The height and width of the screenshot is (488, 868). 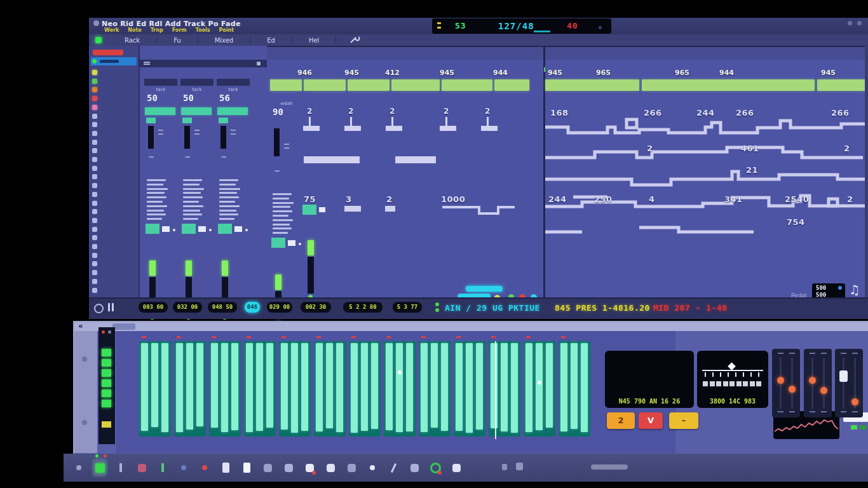 I want to click on locator-badge: 003 60, so click(x=153, y=308).